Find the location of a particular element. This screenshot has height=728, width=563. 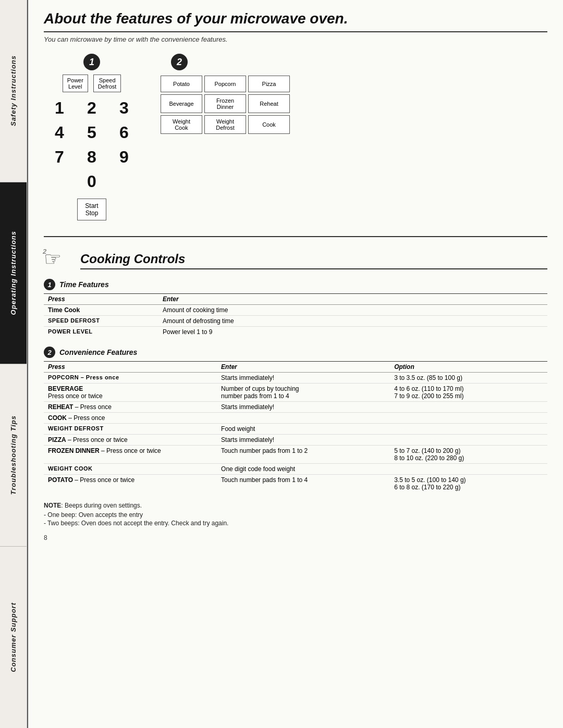

time-col-press: Press is located at coordinates (101, 299).